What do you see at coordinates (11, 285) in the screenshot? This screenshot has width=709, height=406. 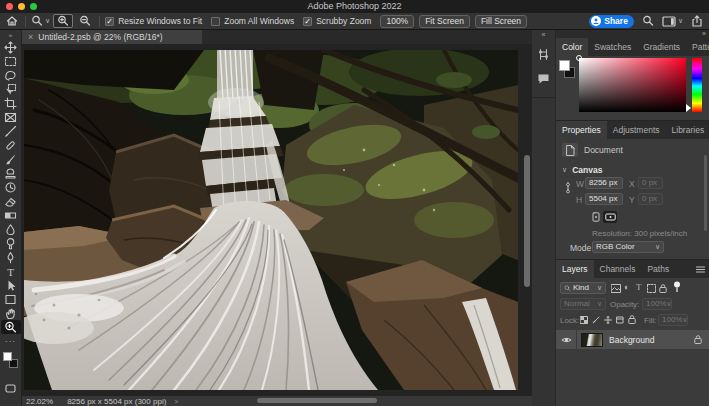 I see `path-selection-tool` at bounding box center [11, 285].